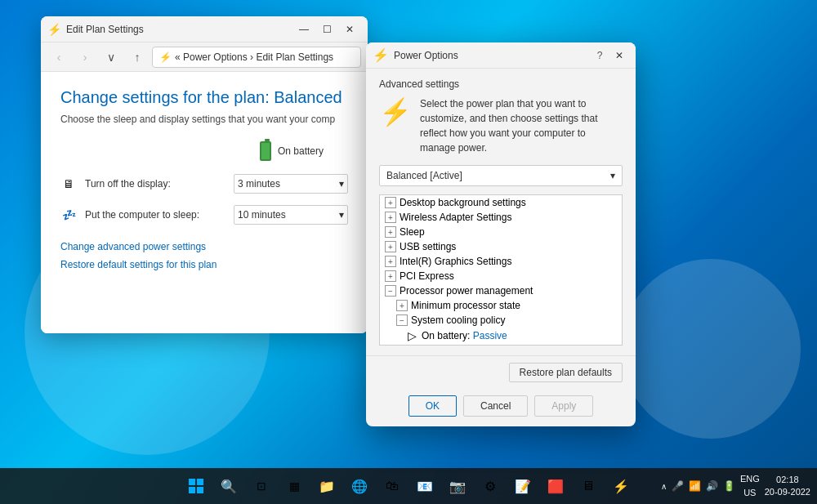 The width and height of the screenshot is (817, 504). I want to click on plan-select-dropdown: Balanced [Active] ▾, so click(501, 176).